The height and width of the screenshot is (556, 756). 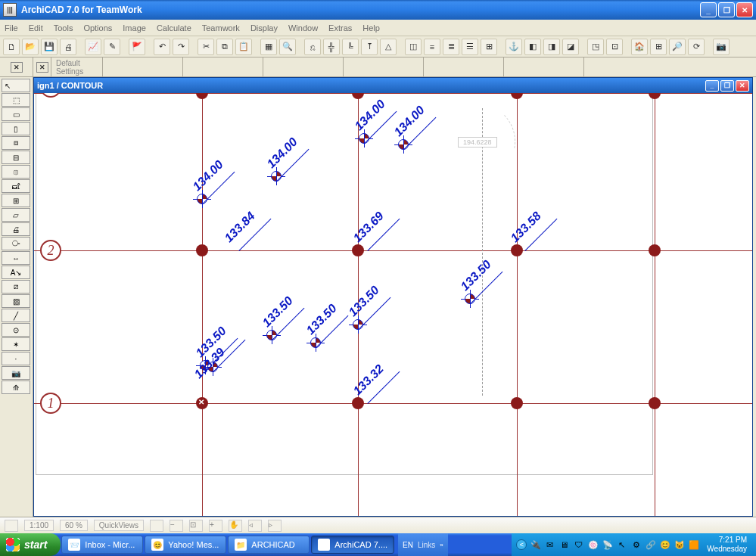 What do you see at coordinates (614, 47) in the screenshot?
I see `nav-button-2: ⊡` at bounding box center [614, 47].